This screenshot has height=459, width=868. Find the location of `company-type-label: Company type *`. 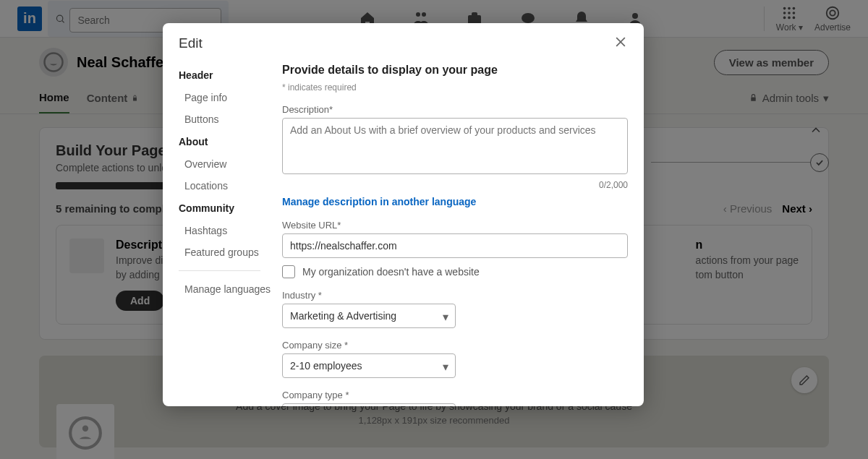

company-type-label: Company type * is located at coordinates (455, 395).